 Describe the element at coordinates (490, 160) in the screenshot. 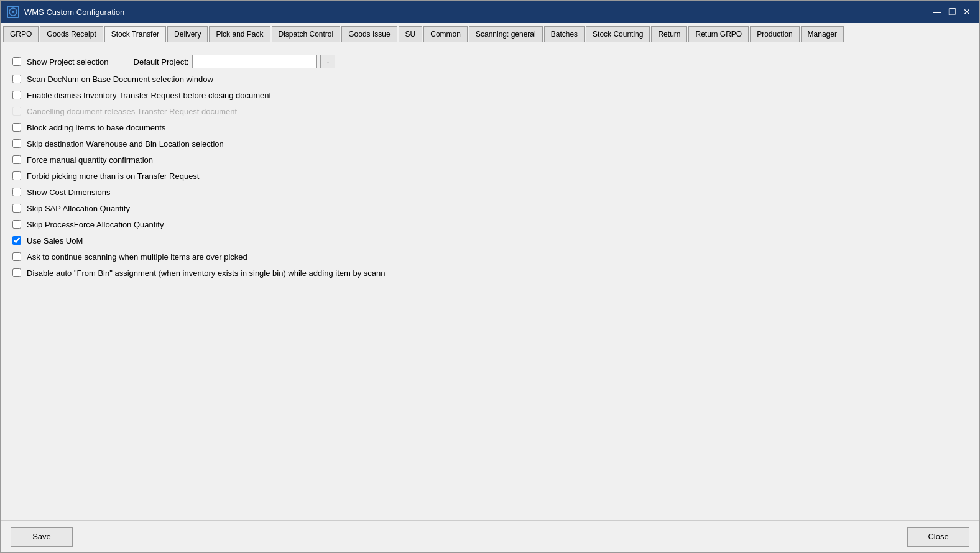

I see `option-row-force-manual: Force manual quantity confirmation` at that location.